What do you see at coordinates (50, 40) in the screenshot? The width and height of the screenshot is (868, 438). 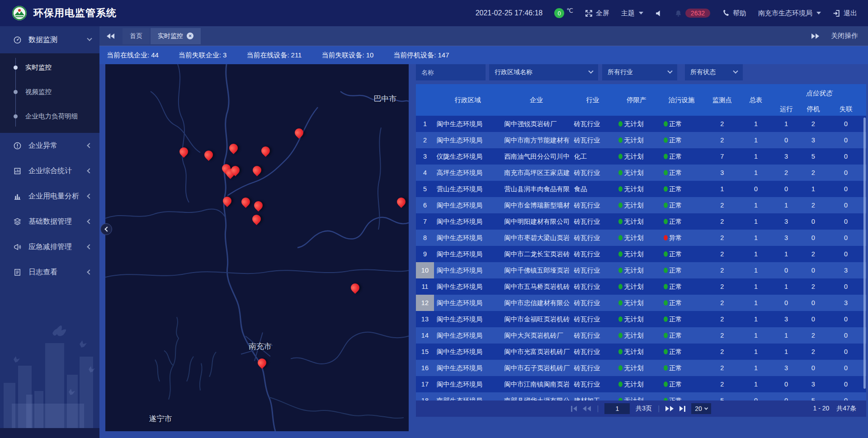 I see `sidebar-item-data-monitoring: 数据监测` at bounding box center [50, 40].